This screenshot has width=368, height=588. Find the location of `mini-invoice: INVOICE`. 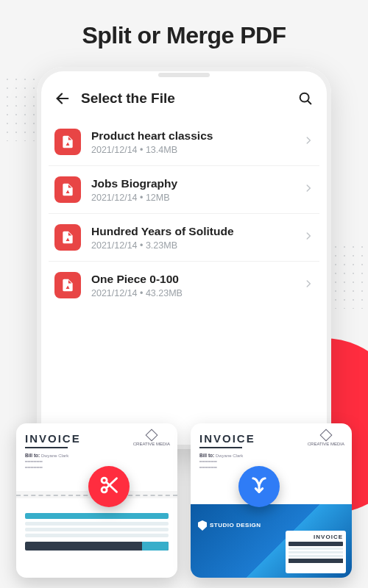

mini-invoice: INVOICE is located at coordinates (316, 552).